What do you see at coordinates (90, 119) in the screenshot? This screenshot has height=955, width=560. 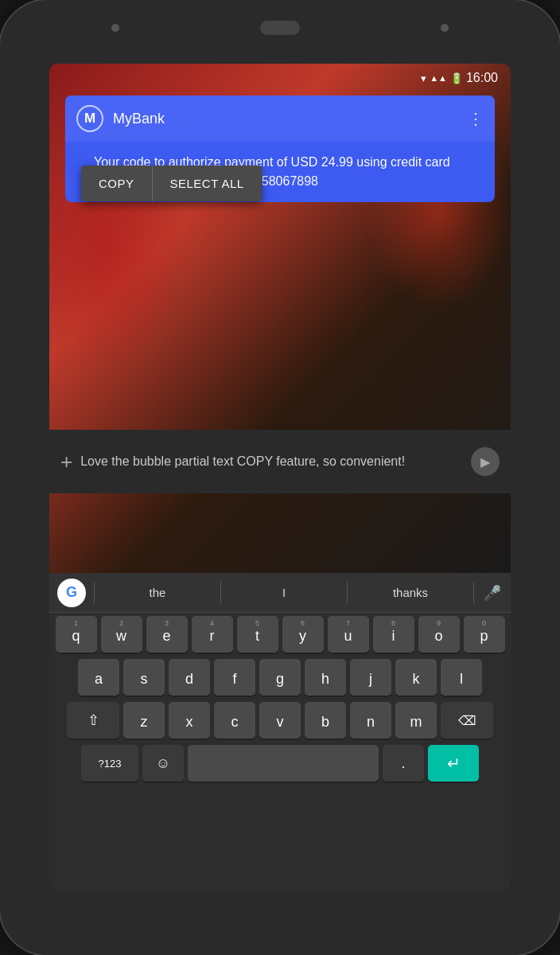 I see `app-icon: M` at bounding box center [90, 119].